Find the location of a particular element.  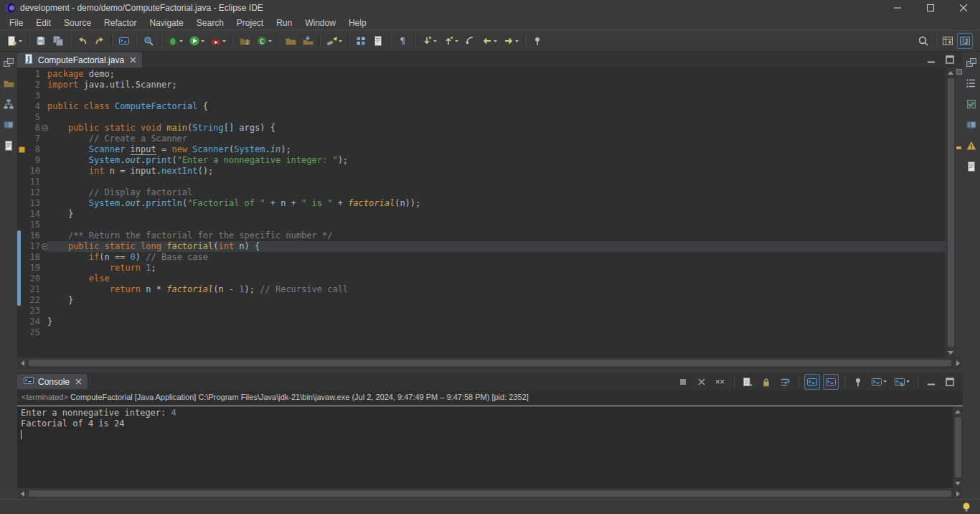

console-line: Enter a nonnegative integer: 4 is located at coordinates (486, 413).